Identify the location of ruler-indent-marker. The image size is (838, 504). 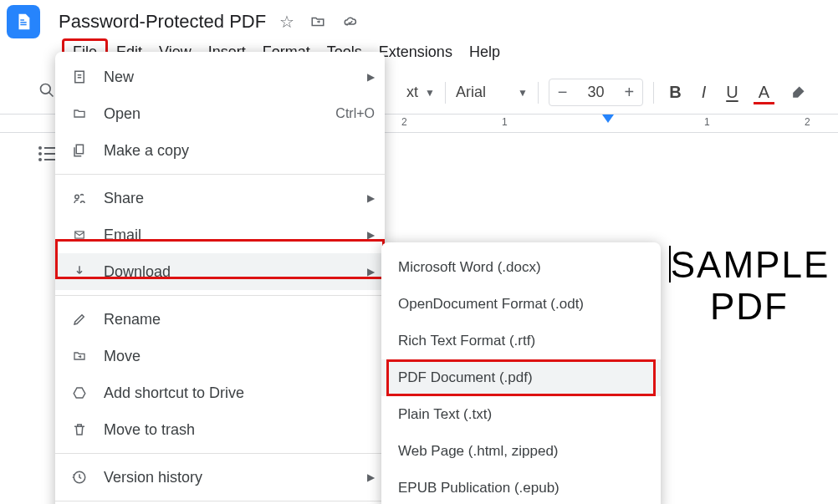
(608, 119).